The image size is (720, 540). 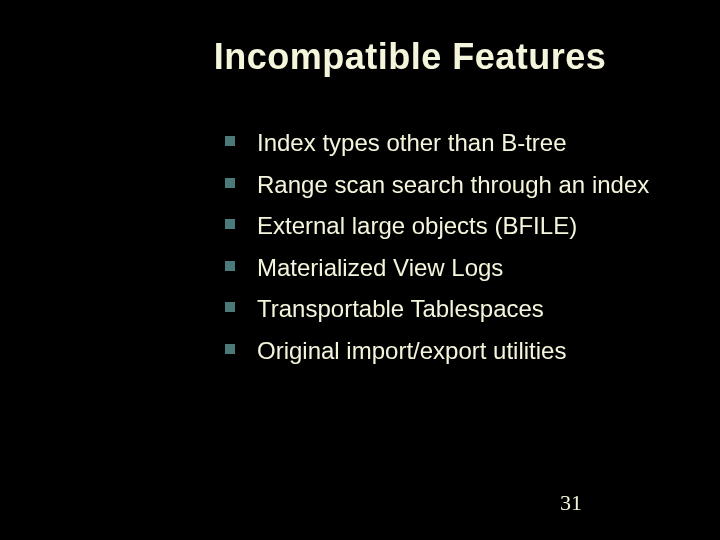 What do you see at coordinates (412, 351) in the screenshot?
I see `item-text: Original import/export utilities` at bounding box center [412, 351].